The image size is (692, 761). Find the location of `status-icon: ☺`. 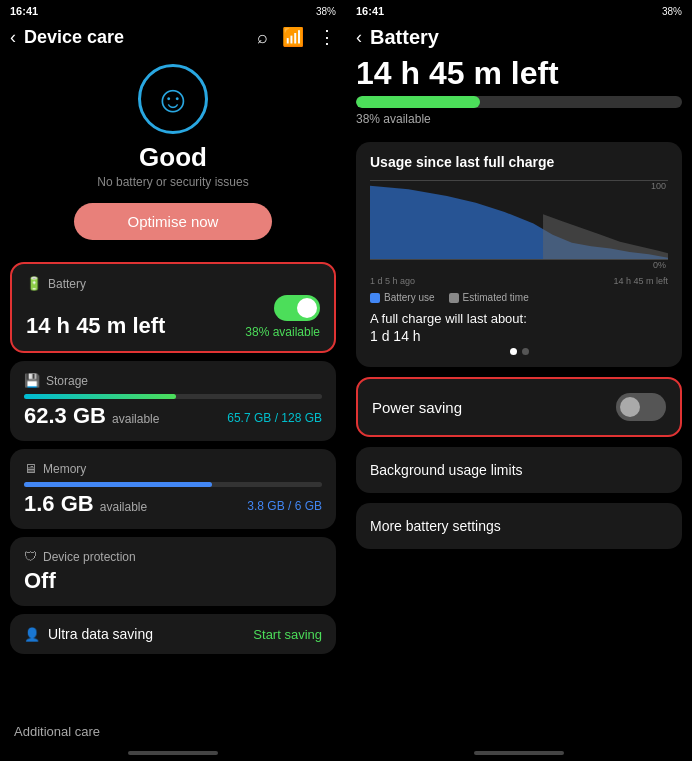

status-icon: ☺ is located at coordinates (173, 99).